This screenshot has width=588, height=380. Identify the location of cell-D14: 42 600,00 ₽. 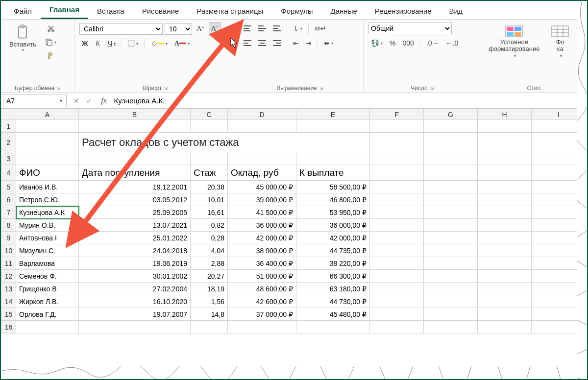
(262, 302).